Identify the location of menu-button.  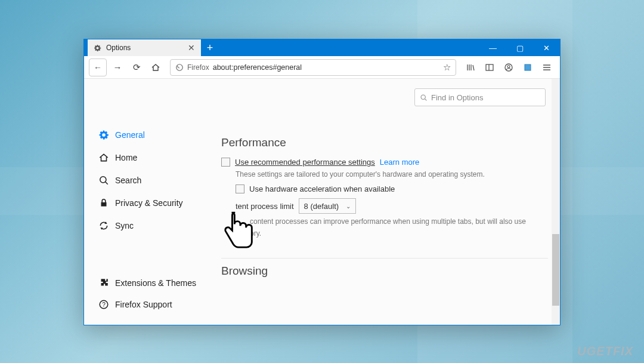
(547, 67).